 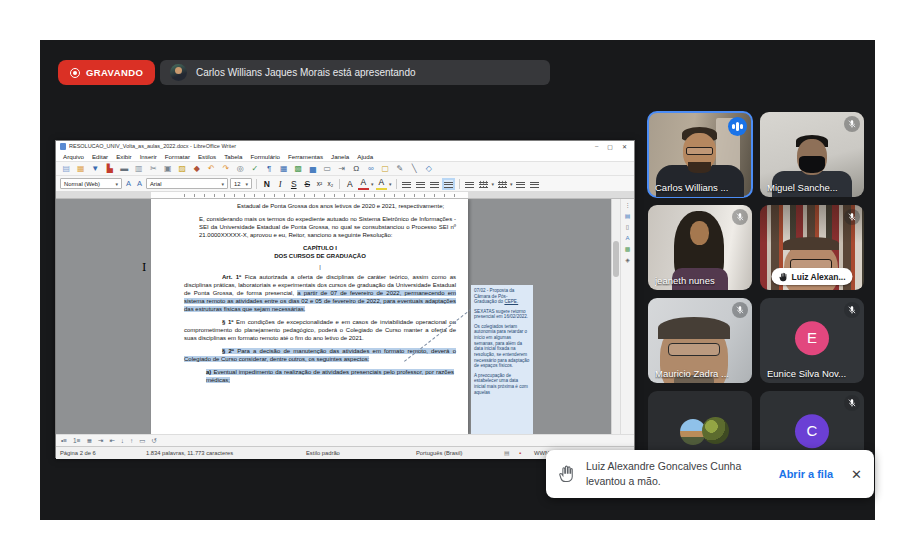 What do you see at coordinates (806, 474) in the screenshot?
I see `open-queue-button: Abrir a fila` at bounding box center [806, 474].